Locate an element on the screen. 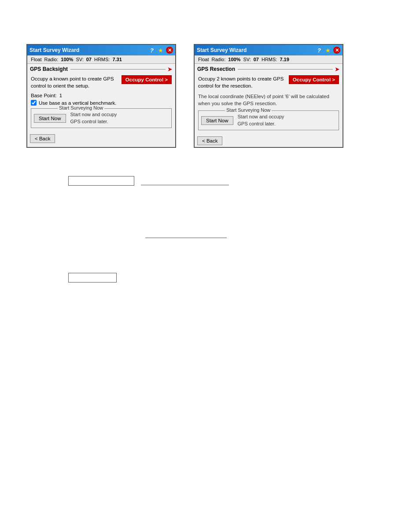 This screenshot has width=420, height=510. start-surveying-label-2: Start Surveying Now is located at coordinates (248, 110).